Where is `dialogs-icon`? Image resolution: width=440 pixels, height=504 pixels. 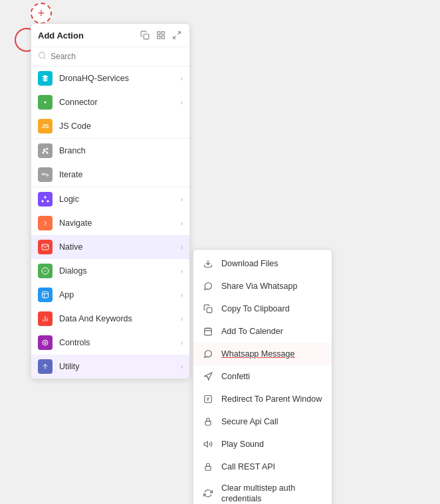
dialogs-icon is located at coordinates (45, 271).